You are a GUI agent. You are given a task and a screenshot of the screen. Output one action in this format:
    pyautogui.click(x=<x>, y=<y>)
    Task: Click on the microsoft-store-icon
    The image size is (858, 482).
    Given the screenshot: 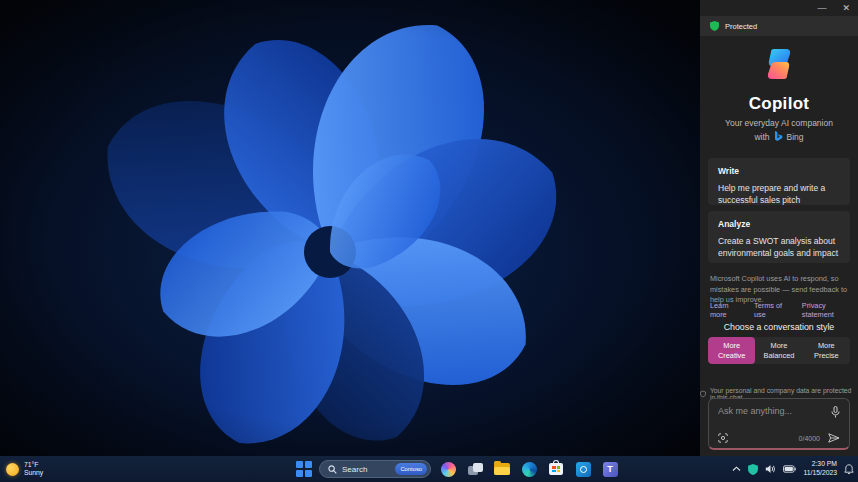 What is the action you would take?
    pyautogui.click(x=556, y=469)
    